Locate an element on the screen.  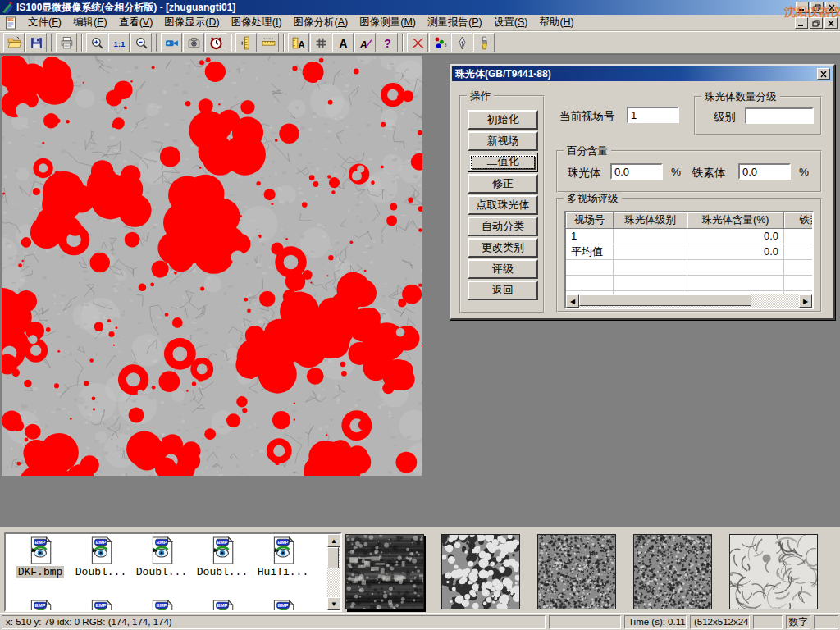
ferrite-percent-input is located at coordinates (765, 171).